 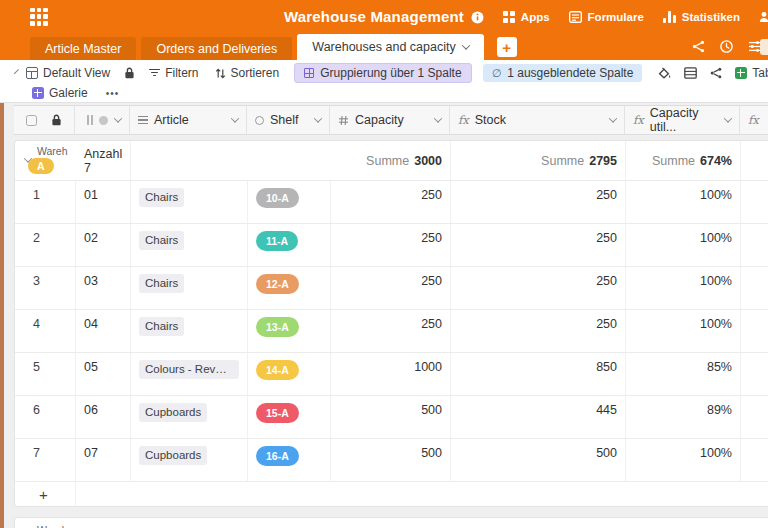 I want to click on nav-collaborators, so click(x=764, y=17).